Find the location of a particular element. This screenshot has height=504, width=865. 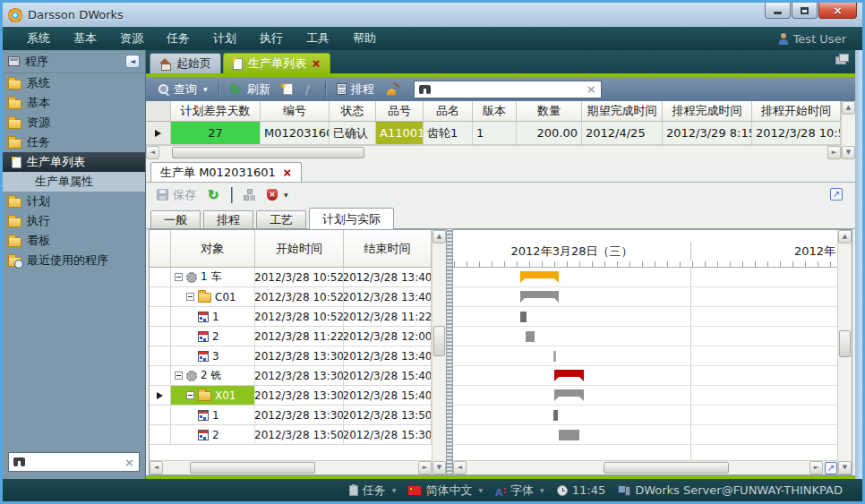

button: 查询▼ is located at coordinates (183, 90).